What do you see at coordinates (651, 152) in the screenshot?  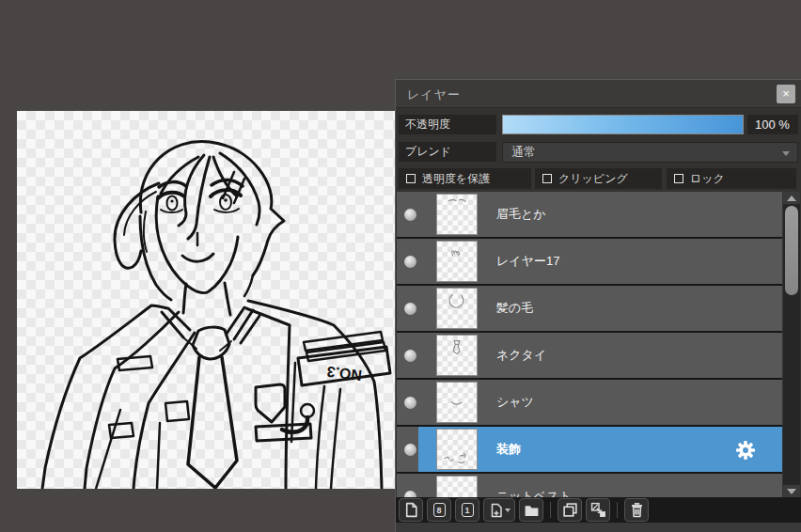 I see `blend-mode-select: 通常` at bounding box center [651, 152].